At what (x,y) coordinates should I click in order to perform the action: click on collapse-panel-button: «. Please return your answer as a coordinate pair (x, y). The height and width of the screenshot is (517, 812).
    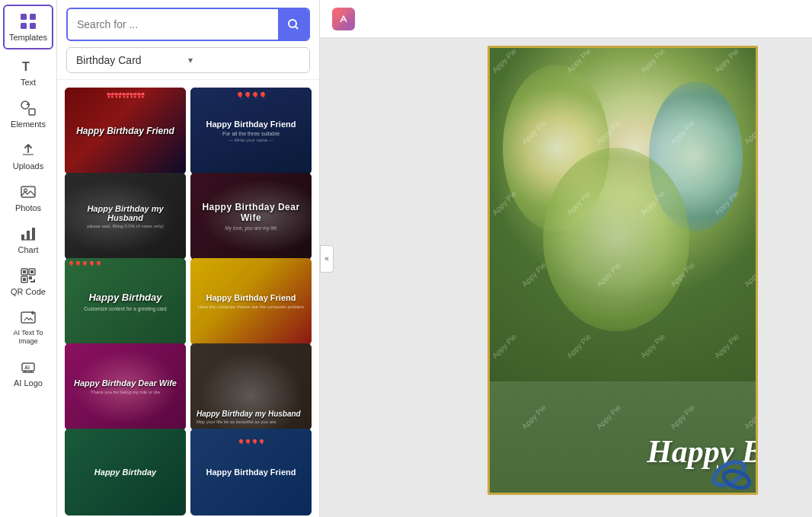
    Looking at the image, I should click on (327, 259).